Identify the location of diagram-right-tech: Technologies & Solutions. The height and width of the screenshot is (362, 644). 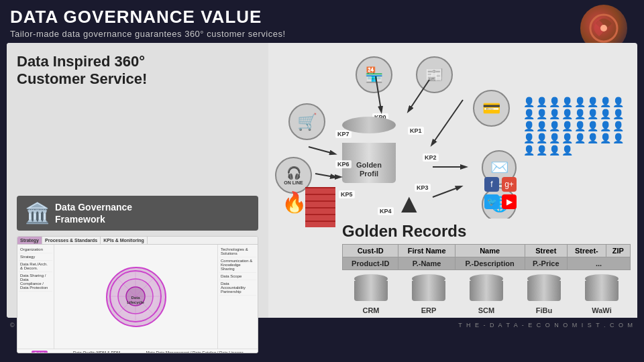
(237, 252).